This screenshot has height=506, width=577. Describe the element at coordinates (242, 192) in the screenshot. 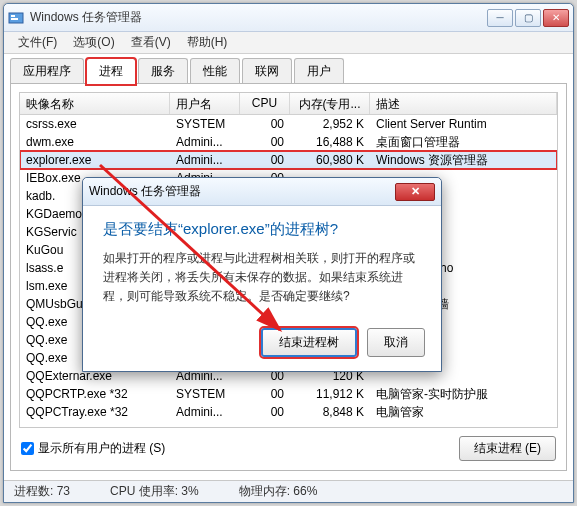

I see `dialog-title: Windows 任务管理器` at that location.